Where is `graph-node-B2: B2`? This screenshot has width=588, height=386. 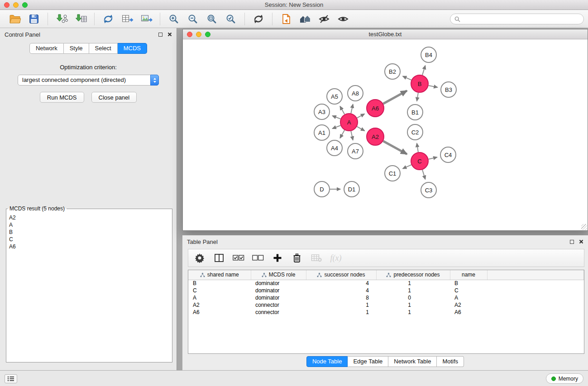 graph-node-B2: B2 is located at coordinates (392, 71).